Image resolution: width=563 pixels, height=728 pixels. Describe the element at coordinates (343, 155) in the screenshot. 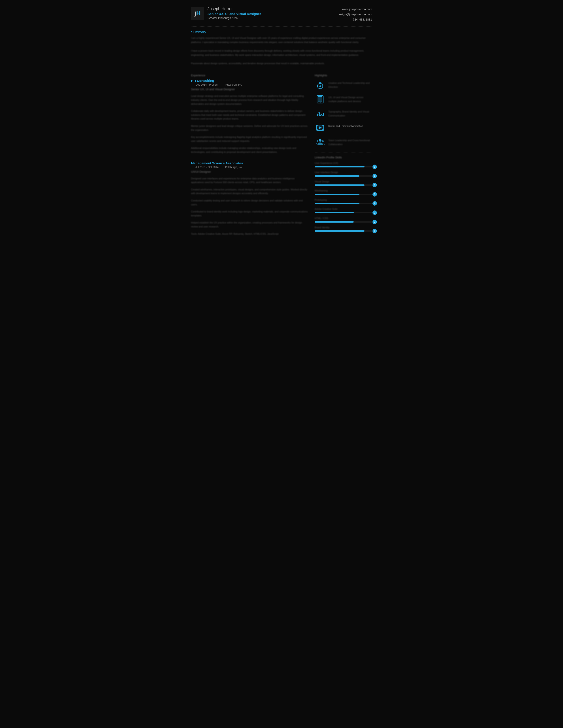

I see `right-column: Highlights creative and Technical Leader…` at that location.